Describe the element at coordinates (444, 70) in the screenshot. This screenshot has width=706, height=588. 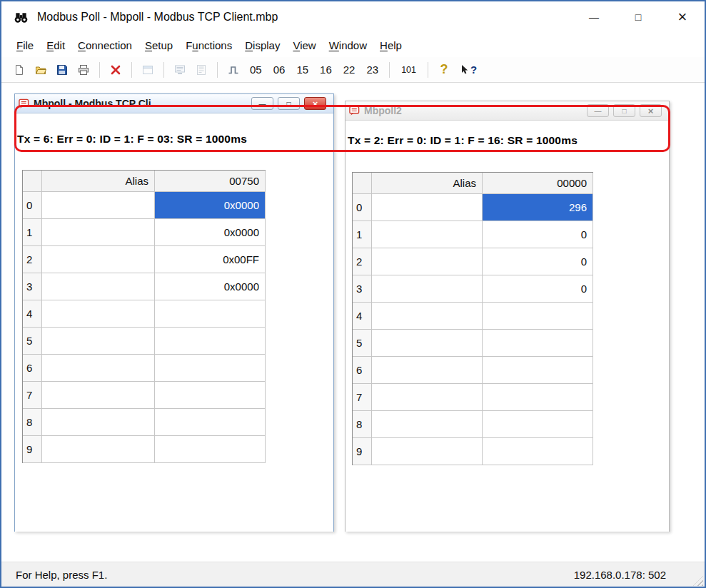
I see `about-button: ?` at that location.